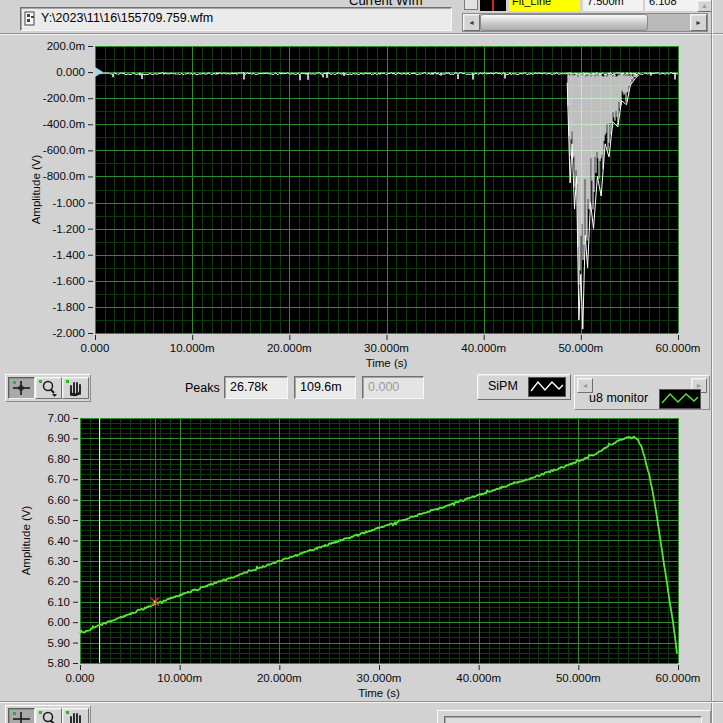 This screenshot has width=723, height=723. What do you see at coordinates (59, 561) in the screenshot?
I see `y-axis-tick-label: 6.30` at bounding box center [59, 561].